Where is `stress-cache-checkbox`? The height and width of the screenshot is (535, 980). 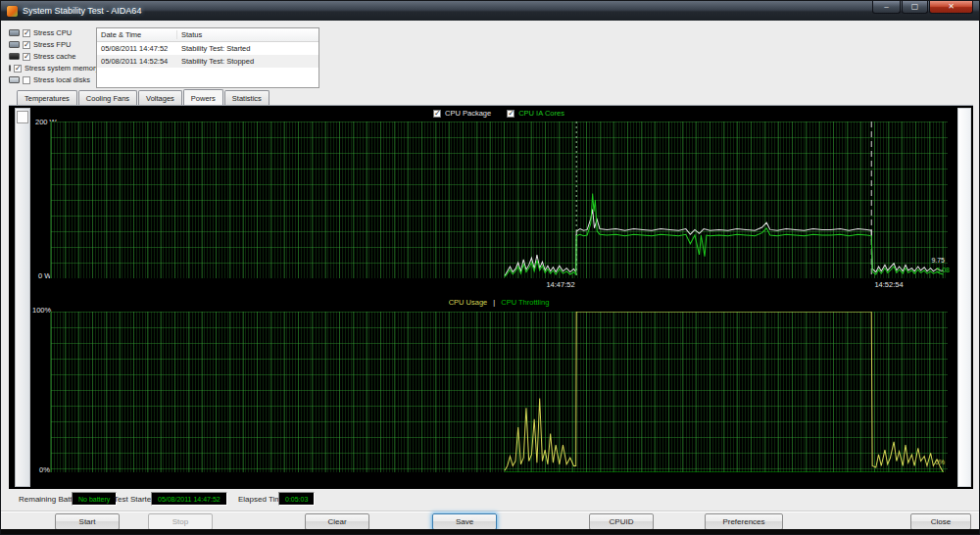 stress-cache-checkbox is located at coordinates (26, 57).